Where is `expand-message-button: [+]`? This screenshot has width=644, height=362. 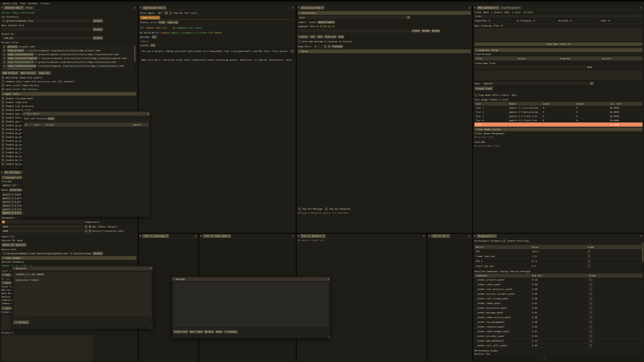
expand-message-button: [+] is located at coordinates (154, 37).